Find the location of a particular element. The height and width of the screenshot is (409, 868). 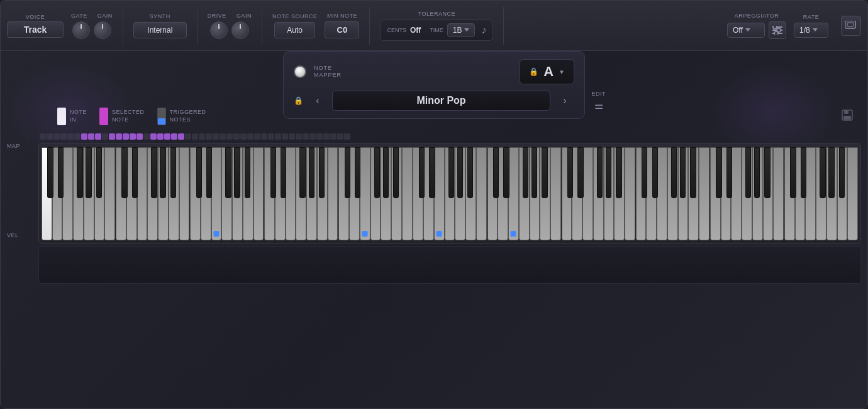

tolerance-time-select: 1B is located at coordinates (462, 30).